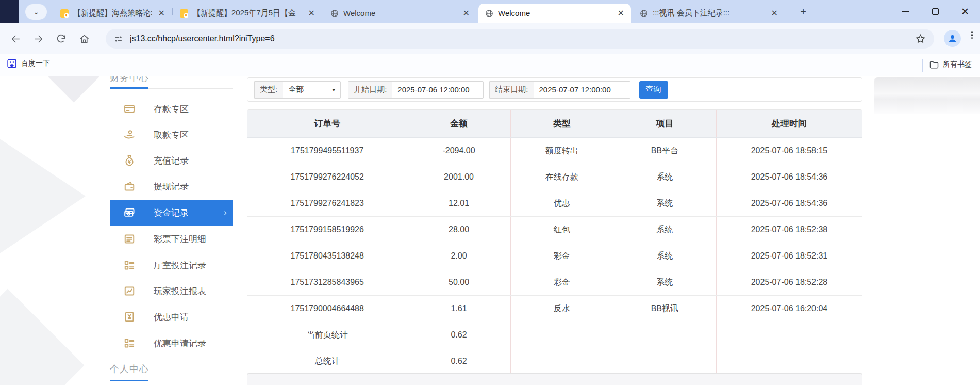 The height and width of the screenshot is (385, 980). I want to click on close-window-button: ✕, so click(965, 11).